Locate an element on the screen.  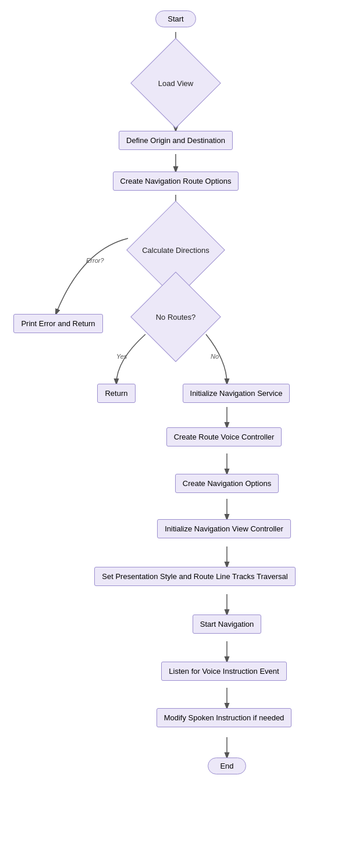
create-route-voice-node: Create Route Voice Controller is located at coordinates (224, 437).